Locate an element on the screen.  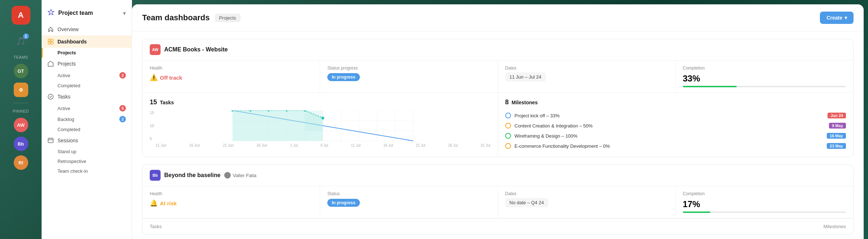
sidebar-subitem-active: Active 2 is located at coordinates (87, 75).